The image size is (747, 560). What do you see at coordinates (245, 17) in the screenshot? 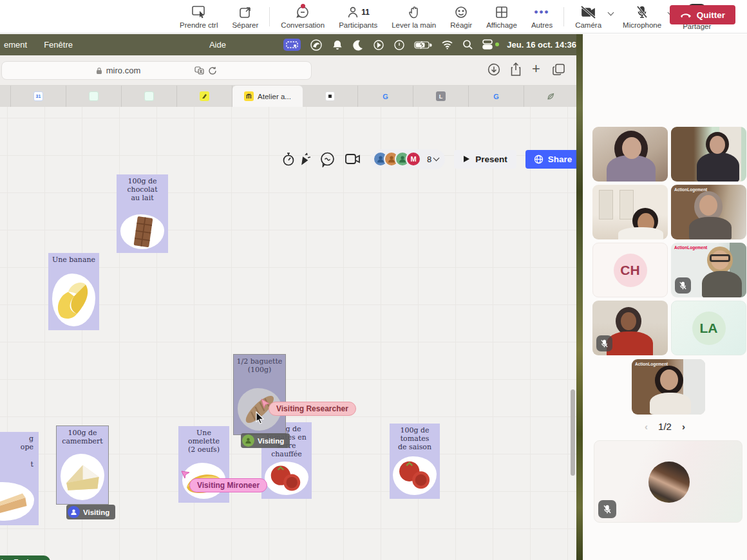
I see `separate-button: Séparer` at bounding box center [245, 17].